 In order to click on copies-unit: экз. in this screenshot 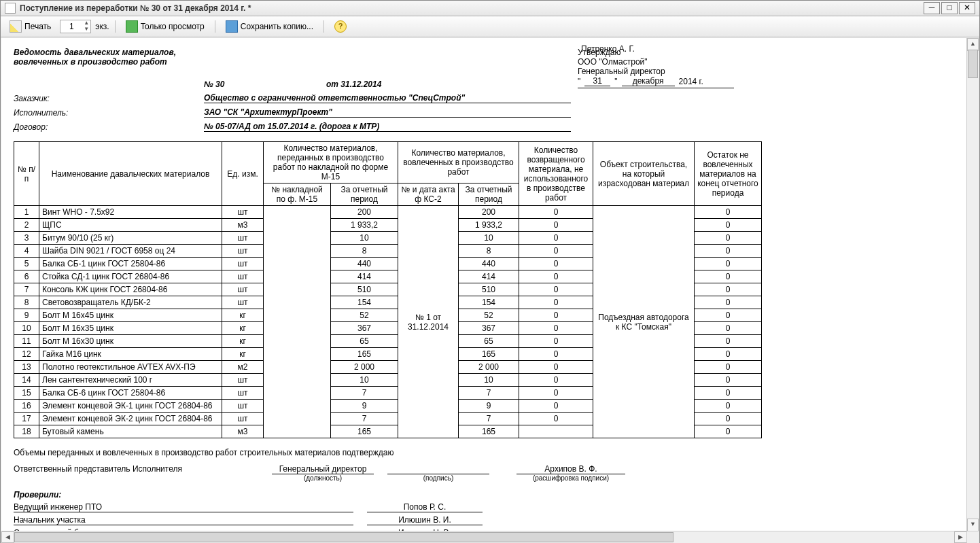, I will do `click(102, 27)`.